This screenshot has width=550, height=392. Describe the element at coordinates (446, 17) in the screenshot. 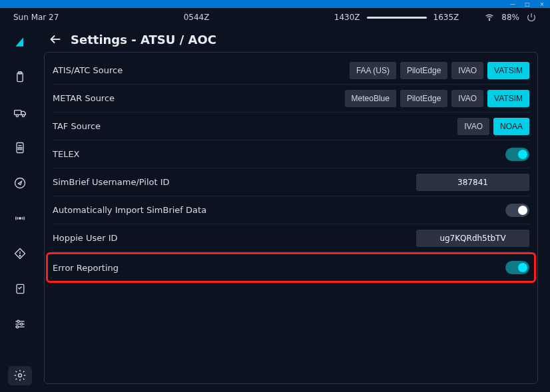

I see `status-time-3: 1635Z` at that location.